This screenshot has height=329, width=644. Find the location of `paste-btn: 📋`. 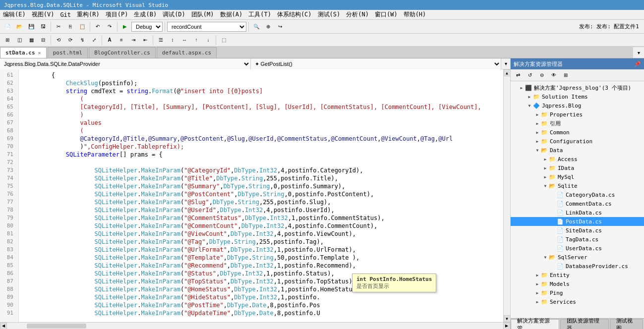

paste-btn: 📋 is located at coordinates (82, 27).